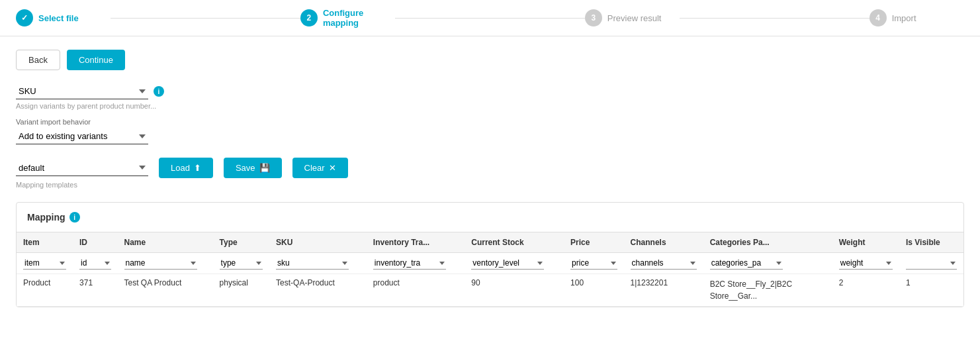 The image size is (980, 353). I want to click on table-row: Product 371 Test QA Product physical Tes…, so click(490, 290).